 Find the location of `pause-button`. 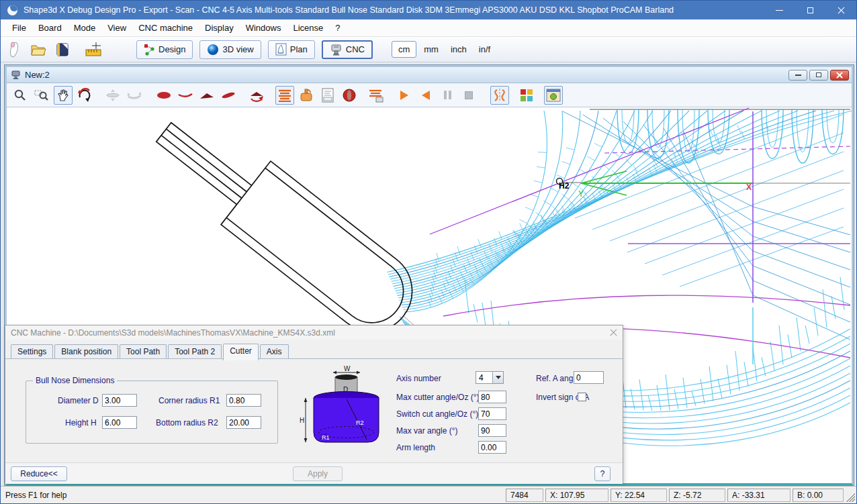

pause-button is located at coordinates (447, 95).